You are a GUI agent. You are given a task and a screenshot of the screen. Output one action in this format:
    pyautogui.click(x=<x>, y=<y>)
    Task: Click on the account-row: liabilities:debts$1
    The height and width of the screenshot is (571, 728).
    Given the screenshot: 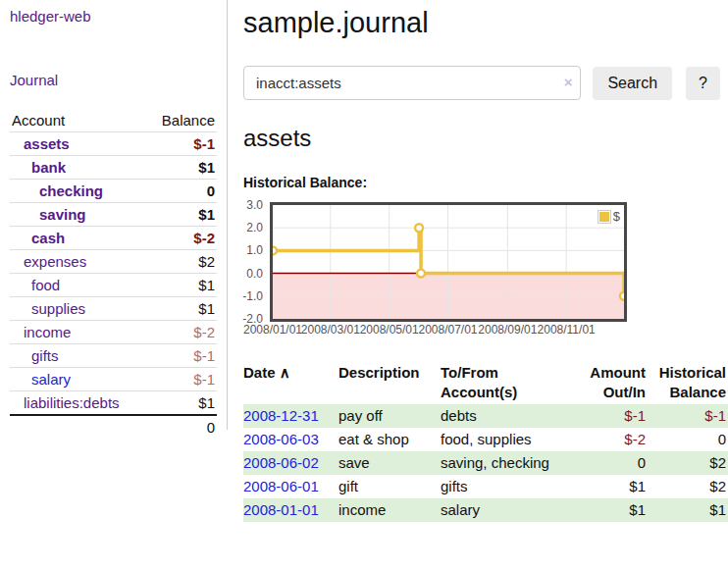 What is the action you would take?
    pyautogui.click(x=114, y=404)
    